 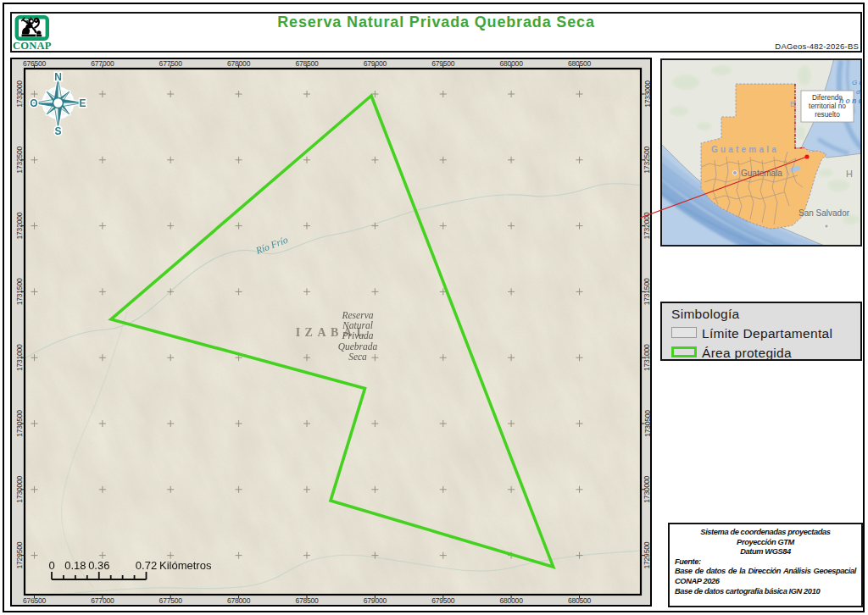 I want to click on svg-text: S, so click(x=58, y=131).